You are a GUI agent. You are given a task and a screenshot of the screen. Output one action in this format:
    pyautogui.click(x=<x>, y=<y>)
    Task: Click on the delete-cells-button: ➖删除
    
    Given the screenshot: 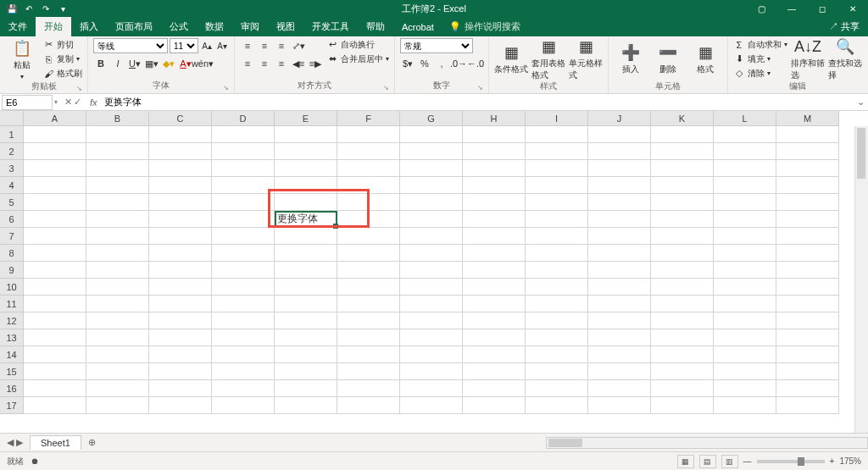 What is the action you would take?
    pyautogui.click(x=668, y=59)
    